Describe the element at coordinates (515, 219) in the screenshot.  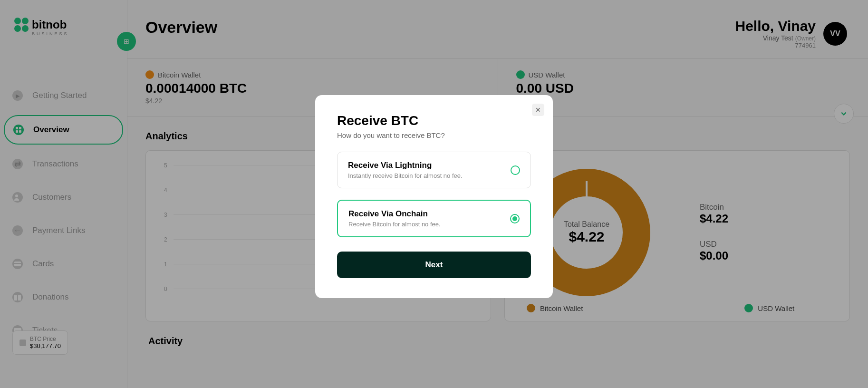
I see `radio-checked` at that location.